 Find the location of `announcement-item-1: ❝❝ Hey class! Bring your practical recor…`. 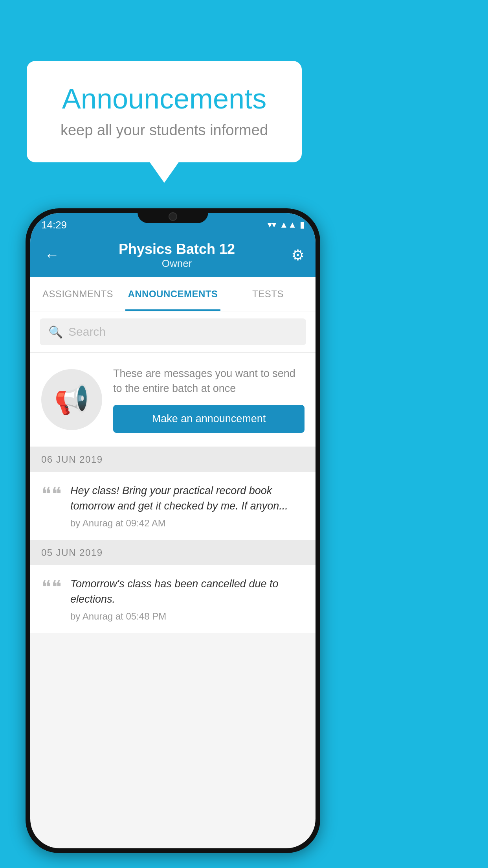

announcement-item-1: ❝❝ Hey class! Bring your practical recor… is located at coordinates (173, 506).